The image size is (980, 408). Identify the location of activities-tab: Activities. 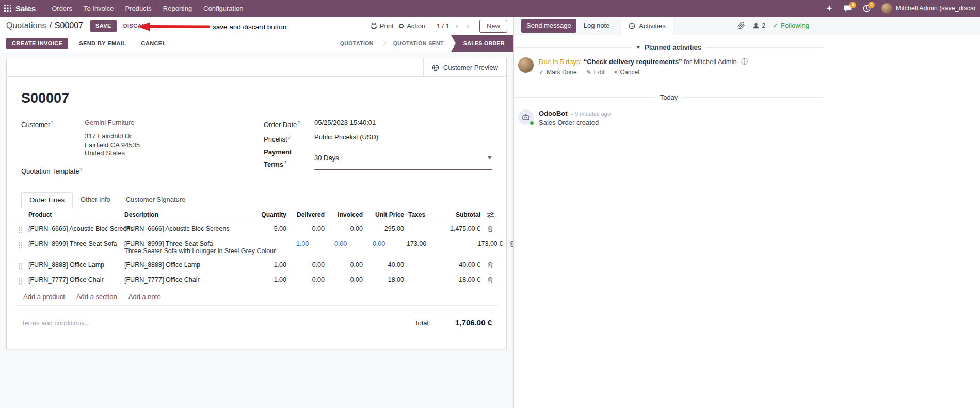
(647, 26).